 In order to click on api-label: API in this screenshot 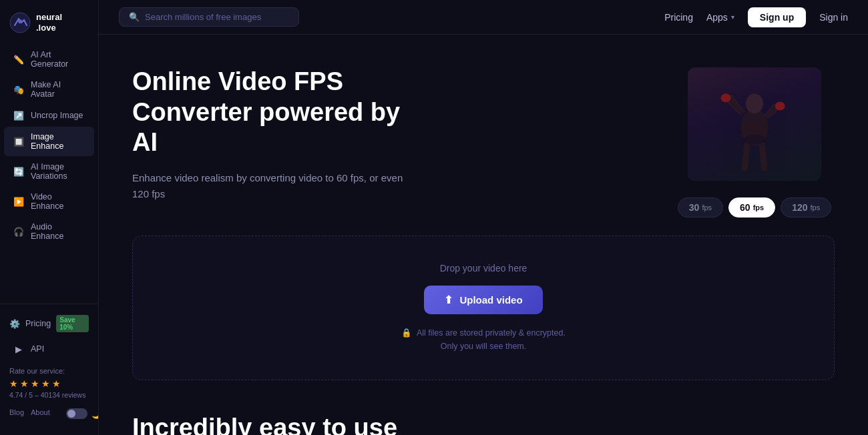, I will do `click(37, 349)`.